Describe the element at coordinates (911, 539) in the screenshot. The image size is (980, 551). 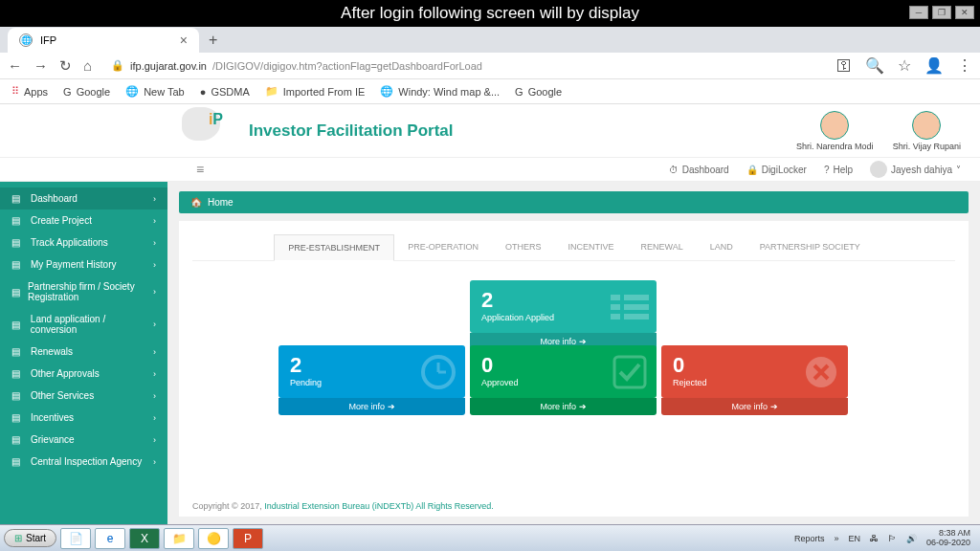
I see `sound-icon: 🔊` at that location.